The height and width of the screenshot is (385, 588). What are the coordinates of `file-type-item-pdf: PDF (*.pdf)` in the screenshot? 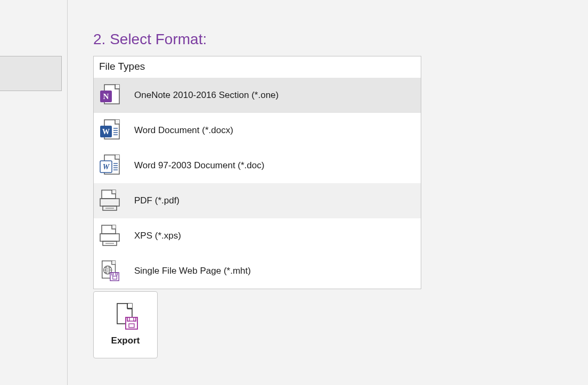 It's located at (257, 201).